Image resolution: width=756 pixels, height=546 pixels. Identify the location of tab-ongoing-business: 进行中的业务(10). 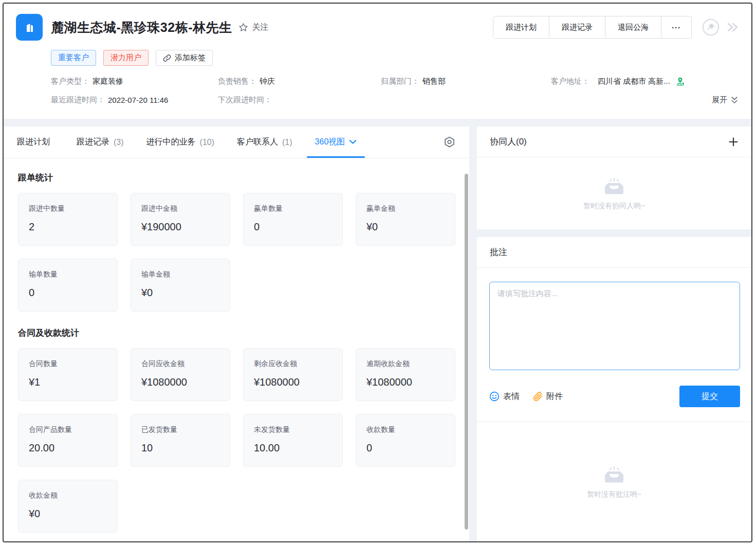
(180, 142).